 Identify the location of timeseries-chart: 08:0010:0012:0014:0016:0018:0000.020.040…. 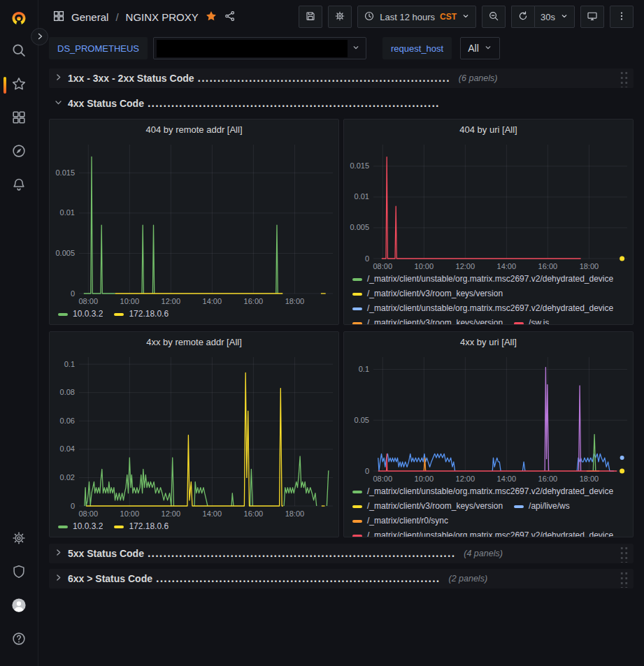
(194, 435).